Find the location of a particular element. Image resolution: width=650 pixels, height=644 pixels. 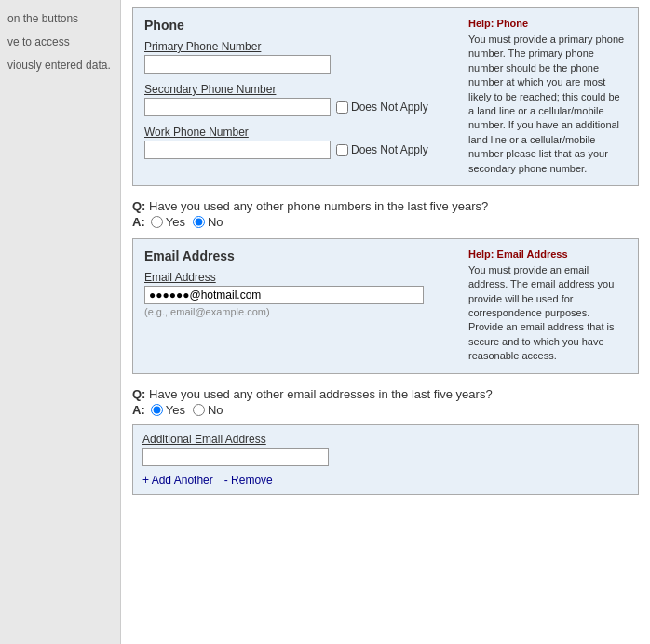

sidebar-text-1: on the buttons is located at coordinates (60, 19).